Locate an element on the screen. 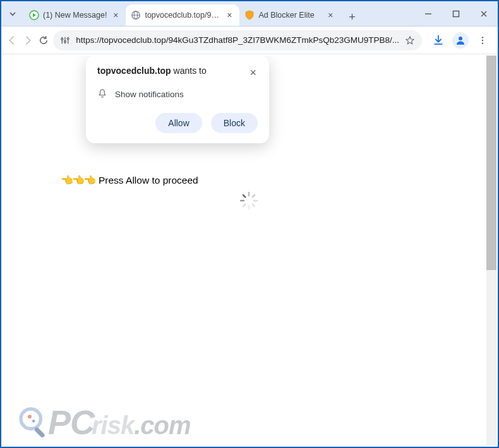  scrollbar-thumb is located at coordinates (491, 163).